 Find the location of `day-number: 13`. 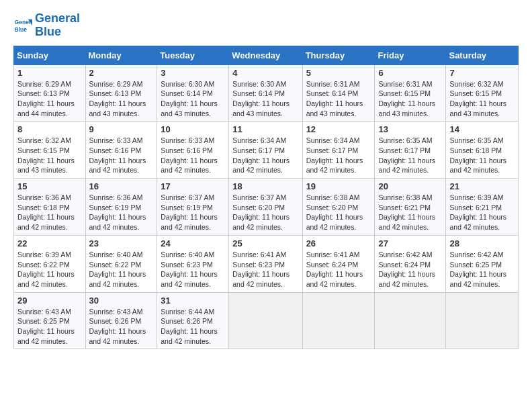

day-number: 13 is located at coordinates (410, 129).